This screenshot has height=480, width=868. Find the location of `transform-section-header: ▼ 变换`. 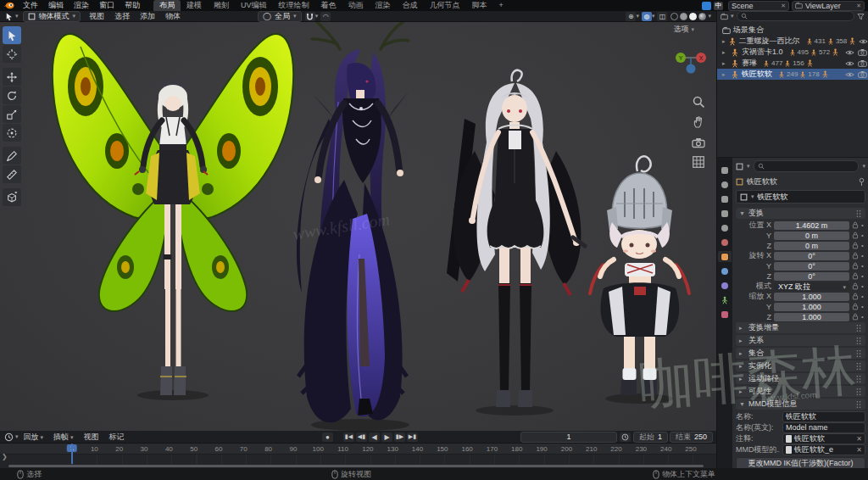

transform-section-header: ▼ 变换 is located at coordinates (800, 214).